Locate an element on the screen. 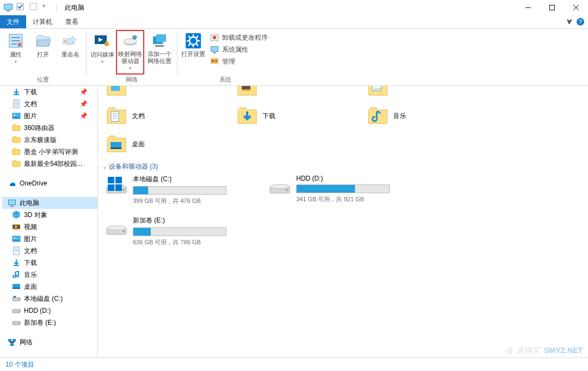  nav-pictures-qa: 图片 📌 is located at coordinates (50, 116).